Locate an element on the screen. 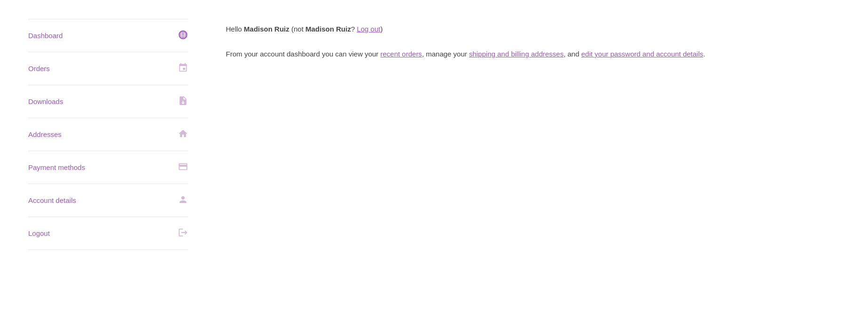 The width and height of the screenshot is (868, 322). orders-icon is located at coordinates (183, 69).